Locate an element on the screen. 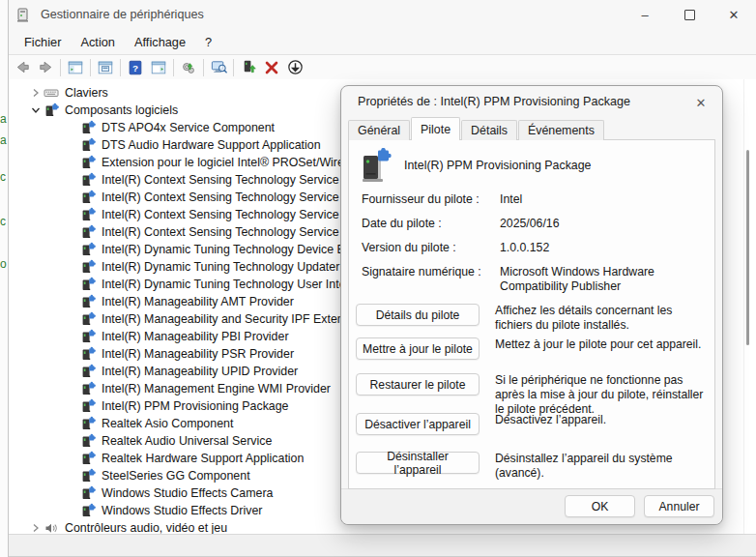  device-manager-app-icon is located at coordinates (23, 15).